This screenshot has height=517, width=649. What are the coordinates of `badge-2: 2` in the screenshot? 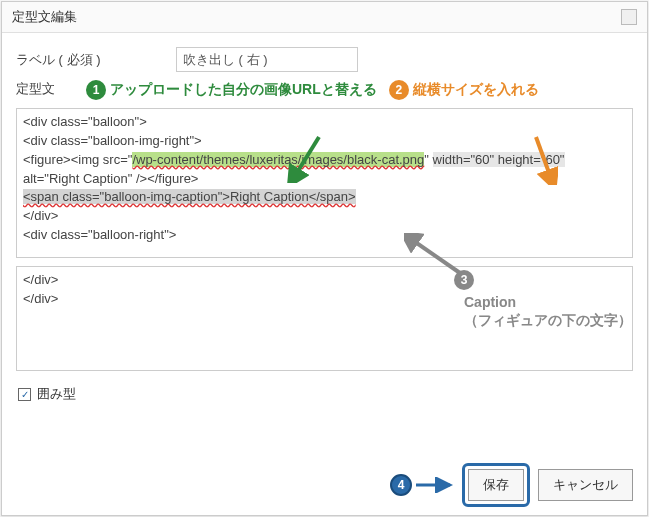 It's located at (399, 90).